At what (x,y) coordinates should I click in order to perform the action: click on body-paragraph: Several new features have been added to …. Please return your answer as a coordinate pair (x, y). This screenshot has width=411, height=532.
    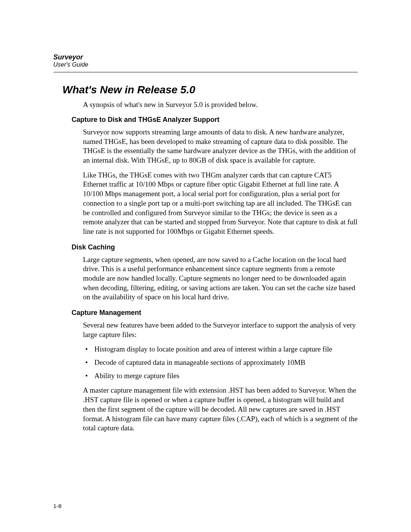
    Looking at the image, I should click on (220, 330).